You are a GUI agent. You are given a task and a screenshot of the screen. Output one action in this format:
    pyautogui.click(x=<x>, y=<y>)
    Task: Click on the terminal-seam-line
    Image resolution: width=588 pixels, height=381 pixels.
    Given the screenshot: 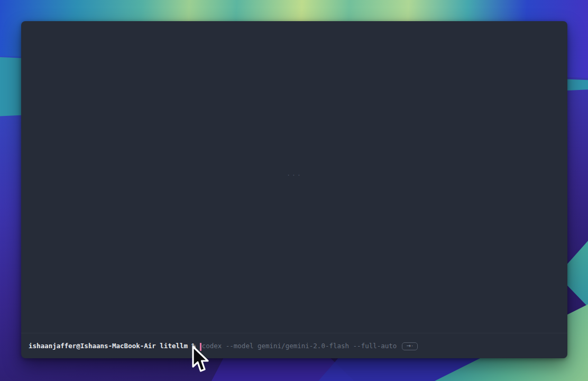 What is the action you would take?
    pyautogui.click(x=294, y=333)
    